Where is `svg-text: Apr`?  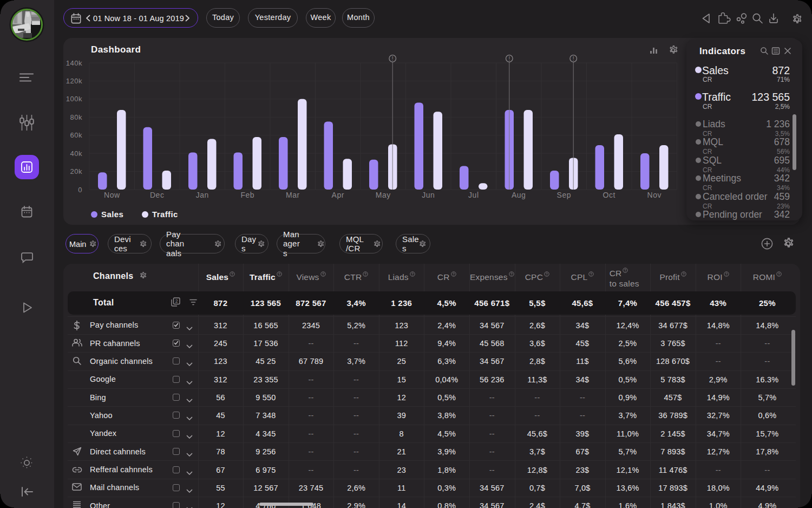 svg-text: Apr is located at coordinates (338, 195).